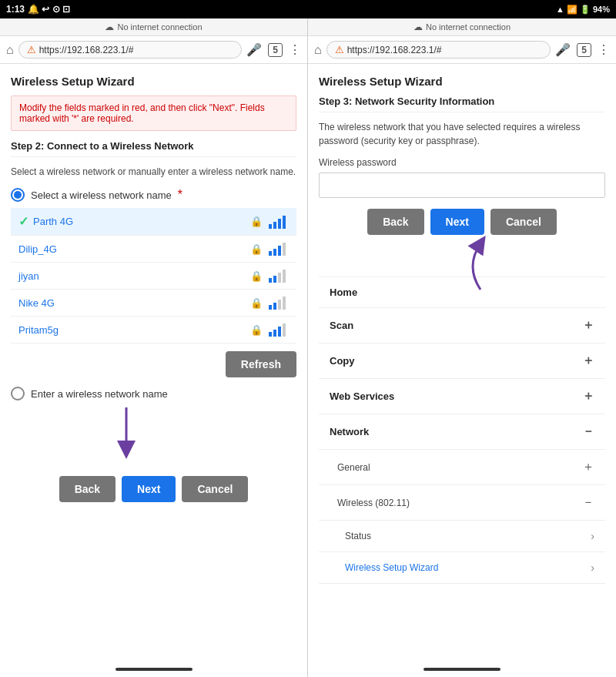 This screenshot has height=677, width=616. Describe the element at coordinates (154, 276) in the screenshot. I see `network-list: ✓ Parth 4G 🔒 Dilip_4G 🔒` at that location.